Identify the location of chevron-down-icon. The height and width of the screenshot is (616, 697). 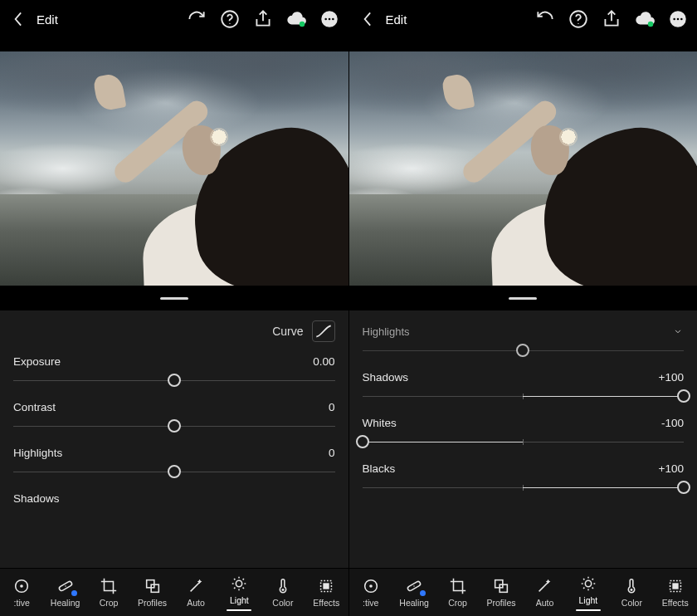
(678, 331).